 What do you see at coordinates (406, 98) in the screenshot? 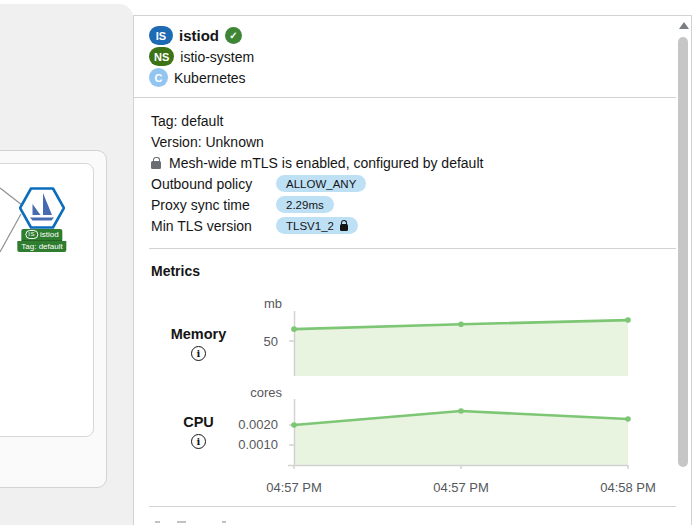
I see `divider-title` at bounding box center [406, 98].